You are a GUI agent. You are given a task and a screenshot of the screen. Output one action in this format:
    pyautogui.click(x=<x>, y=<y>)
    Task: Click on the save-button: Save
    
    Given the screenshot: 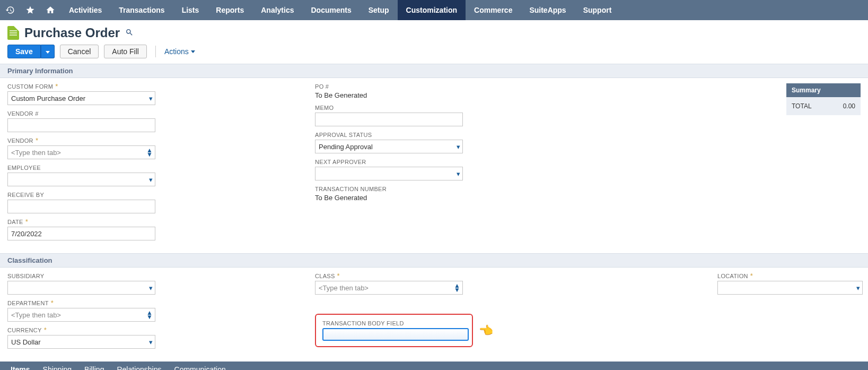 What is the action you would take?
    pyautogui.click(x=24, y=51)
    